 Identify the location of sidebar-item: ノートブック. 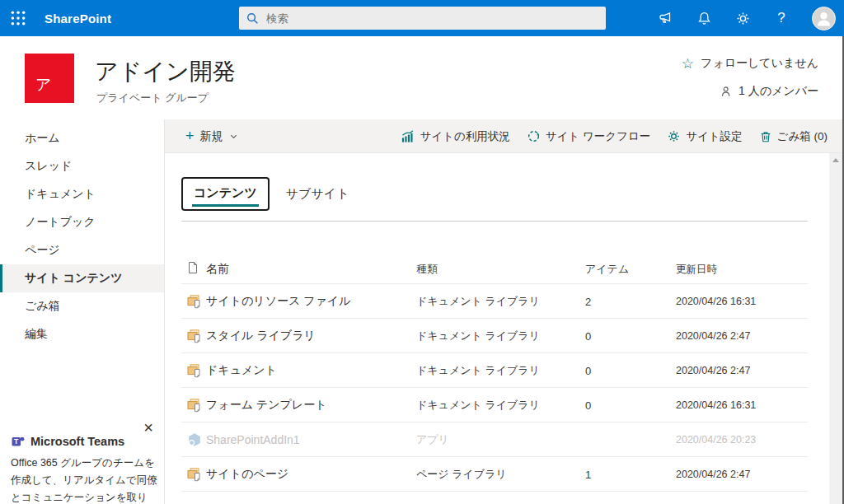
(82, 222).